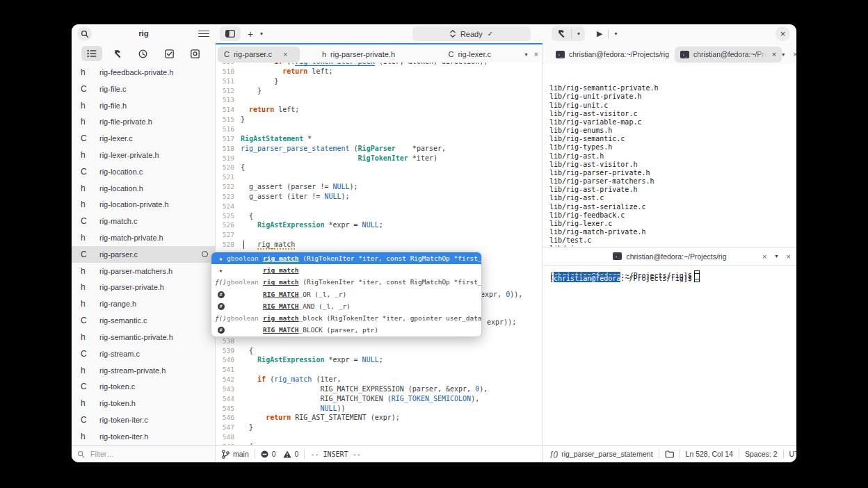  Describe the element at coordinates (346, 318) in the screenshot. I see `completion-item: ƒ()gbooleanrig_match_block (RigTokenIter…` at that location.